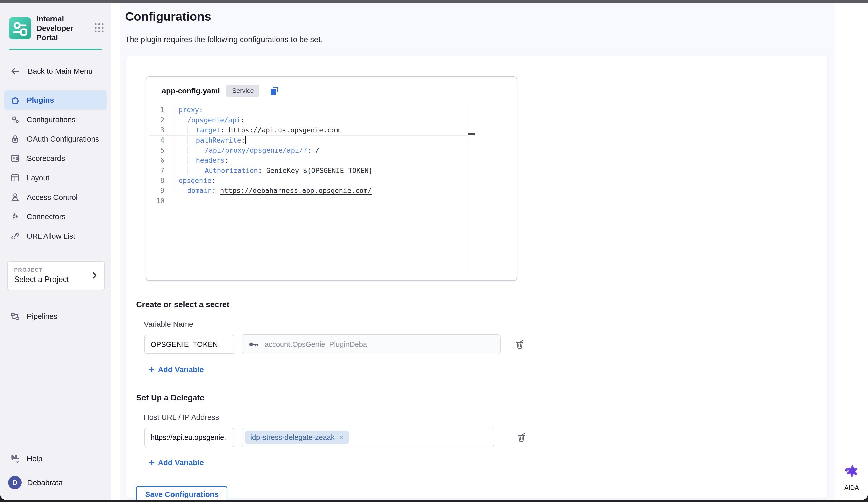 Image resolution: width=868 pixels, height=502 pixels. What do you see at coordinates (371, 345) in the screenshot?
I see `secret-select-field: account.OpsGenie_PluginDeba` at bounding box center [371, 345].